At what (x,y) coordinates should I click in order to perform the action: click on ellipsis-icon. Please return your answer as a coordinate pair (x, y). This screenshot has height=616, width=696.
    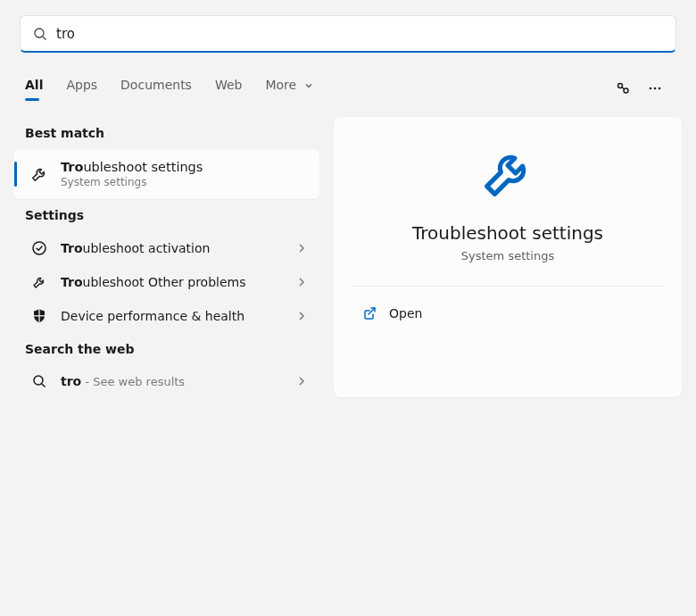
    Looking at the image, I should click on (655, 88).